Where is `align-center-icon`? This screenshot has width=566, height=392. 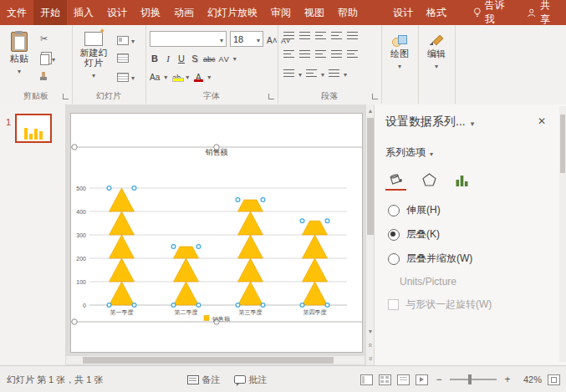 align-center-icon is located at coordinates (304, 55).